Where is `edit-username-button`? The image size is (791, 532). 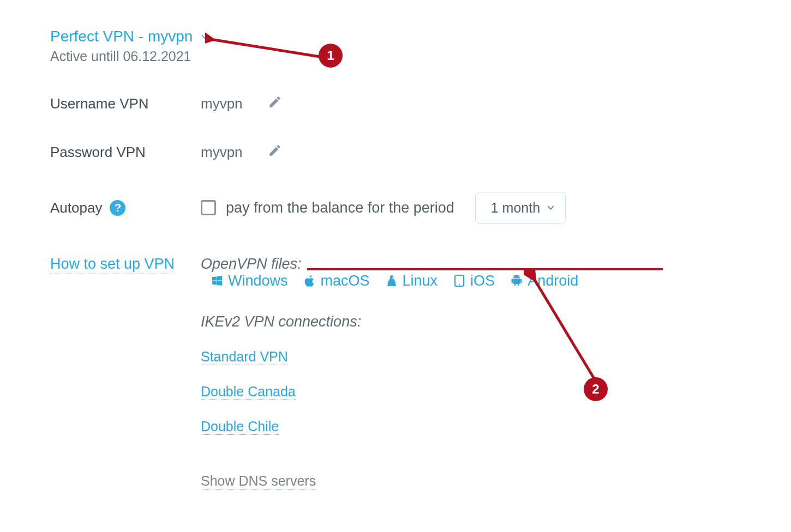
edit-username-button is located at coordinates (275, 104).